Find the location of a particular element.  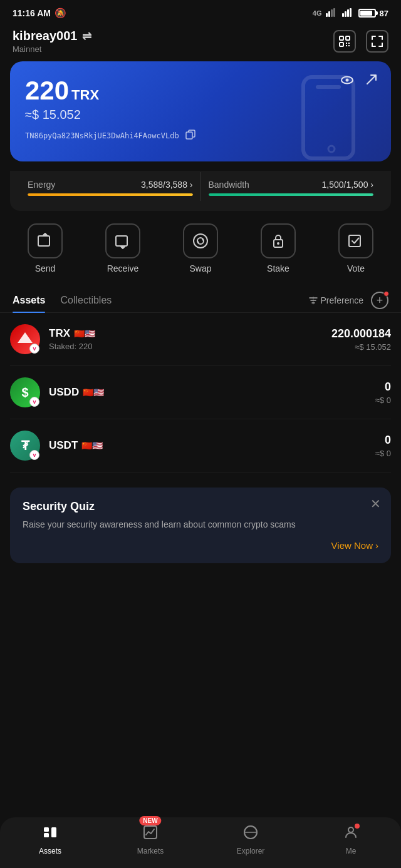

usdt-flags: 🇨🇳🇺🇸 is located at coordinates (92, 446).